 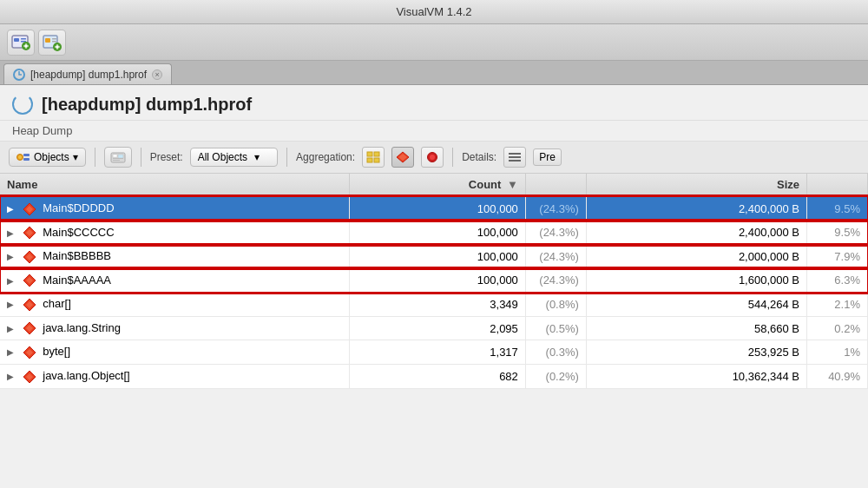 I want to click on preset-dropdown: All Objects ▾, so click(x=234, y=157).